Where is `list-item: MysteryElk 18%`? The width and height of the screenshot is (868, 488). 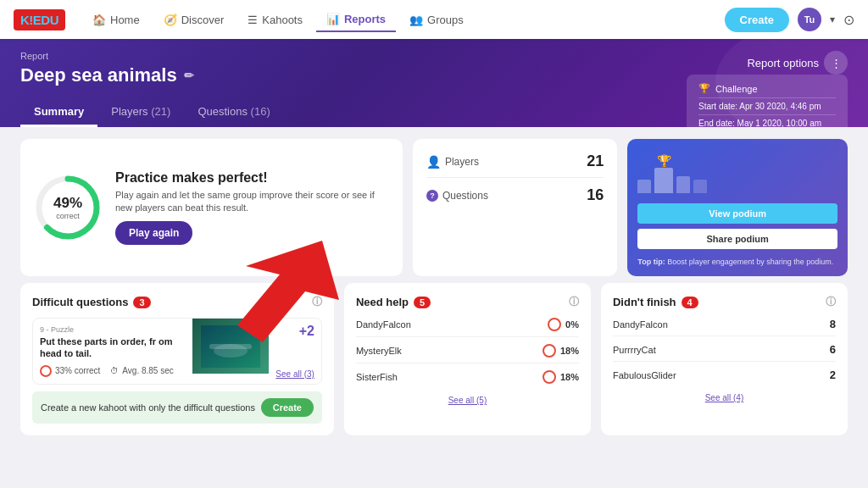
list-item: MysteryElk 18% is located at coordinates (468, 354).